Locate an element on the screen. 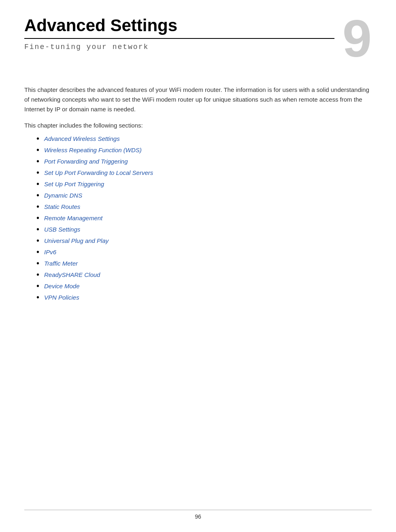 The height and width of the screenshot is (532, 396). section-link: Advanced Wireless Settings is located at coordinates (82, 138).